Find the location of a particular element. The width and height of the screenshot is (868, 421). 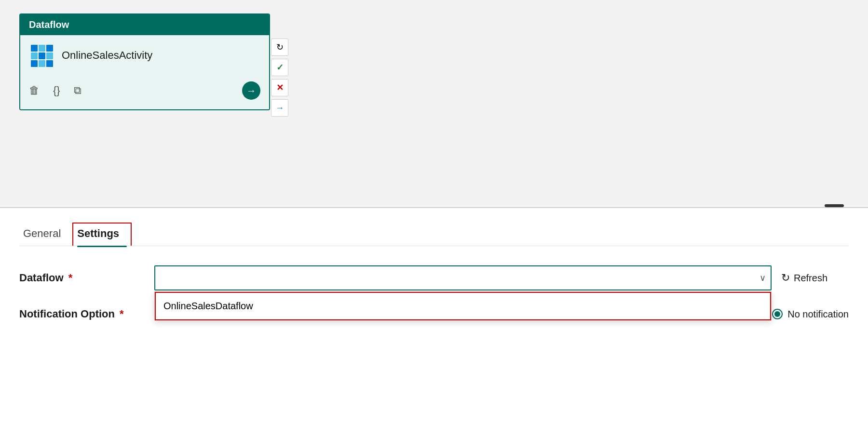

cross-connector: ✕ is located at coordinates (280, 88).